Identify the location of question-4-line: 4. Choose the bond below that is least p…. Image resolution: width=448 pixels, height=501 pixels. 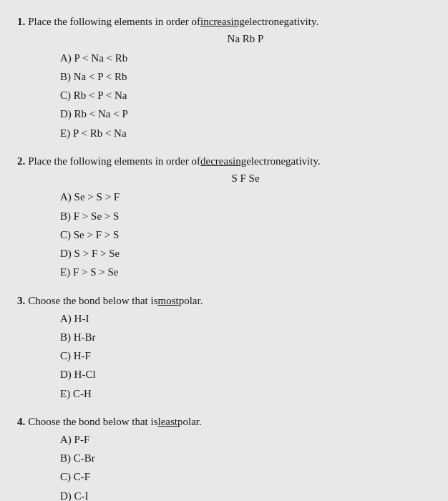
(224, 422).